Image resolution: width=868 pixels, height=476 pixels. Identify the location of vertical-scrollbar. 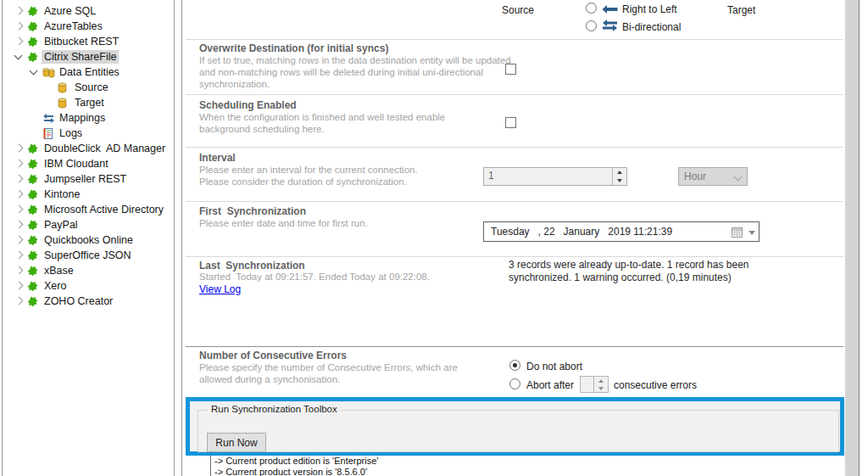
(852, 238).